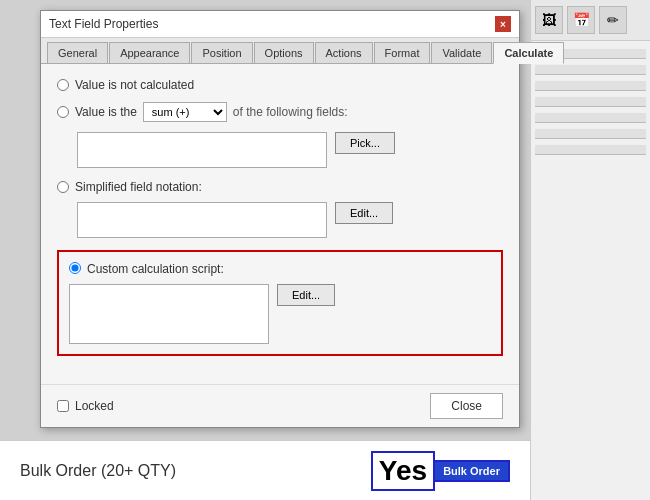  What do you see at coordinates (78, 52) in the screenshot?
I see `tab-general: General` at bounding box center [78, 52].